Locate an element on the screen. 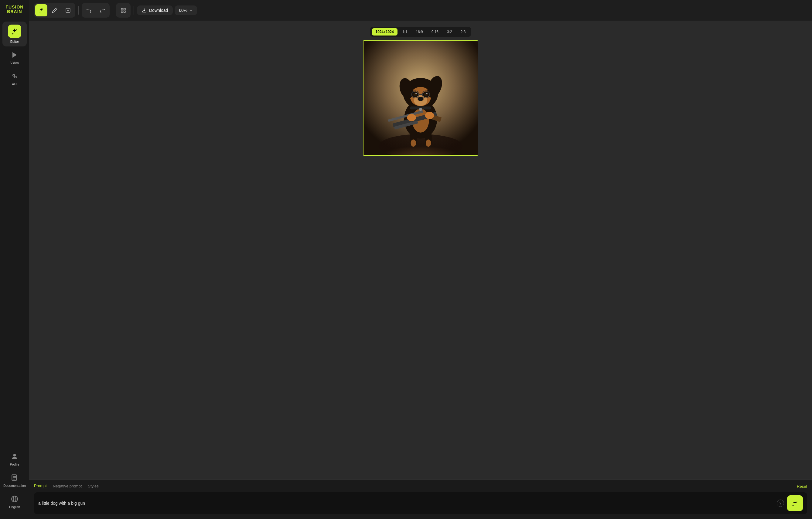  undo-icon is located at coordinates (89, 10).